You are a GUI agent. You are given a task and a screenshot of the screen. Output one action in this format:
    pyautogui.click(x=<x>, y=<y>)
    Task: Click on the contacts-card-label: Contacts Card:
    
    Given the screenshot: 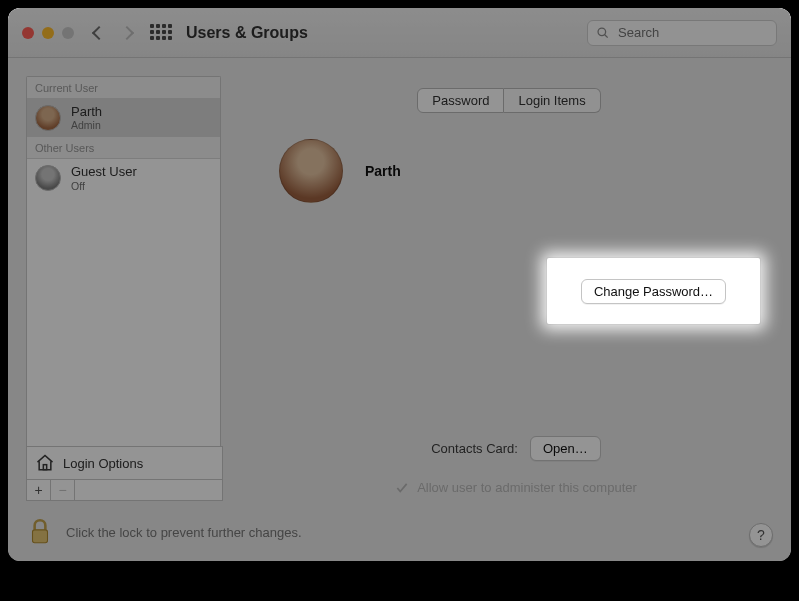 What is the action you would take?
    pyautogui.click(x=474, y=448)
    